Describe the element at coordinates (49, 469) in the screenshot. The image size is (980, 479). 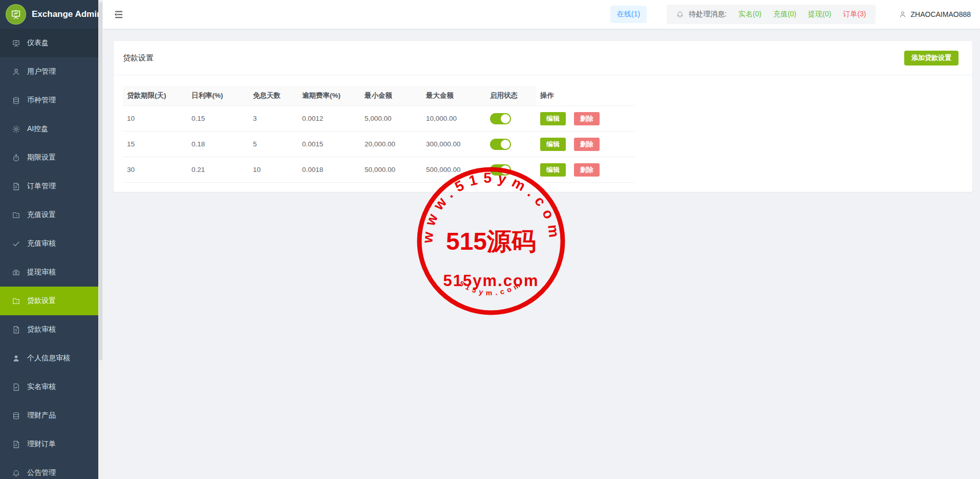
I see `sidebar-item-announcements: 公告管理` at that location.